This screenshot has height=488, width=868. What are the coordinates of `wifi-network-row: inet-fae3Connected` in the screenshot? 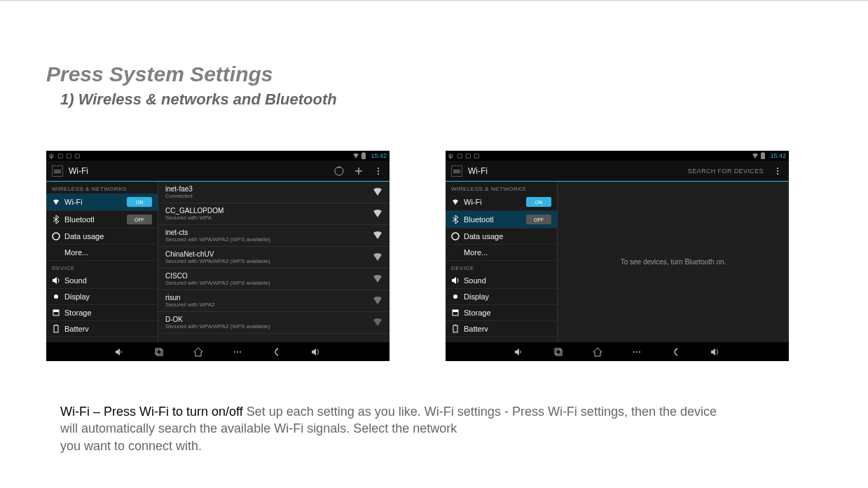 It's located at (274, 192).